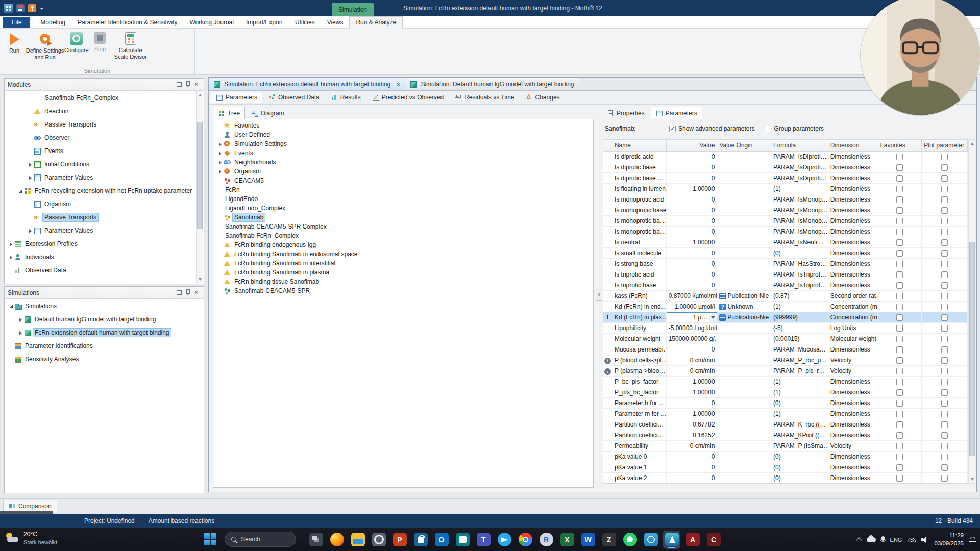 The image size is (980, 551). I want to click on parameter-row-p-blood-cells-pl: iP (blood cells->pl…0 cm/minPARAM_P_rbc_…, so click(786, 360).